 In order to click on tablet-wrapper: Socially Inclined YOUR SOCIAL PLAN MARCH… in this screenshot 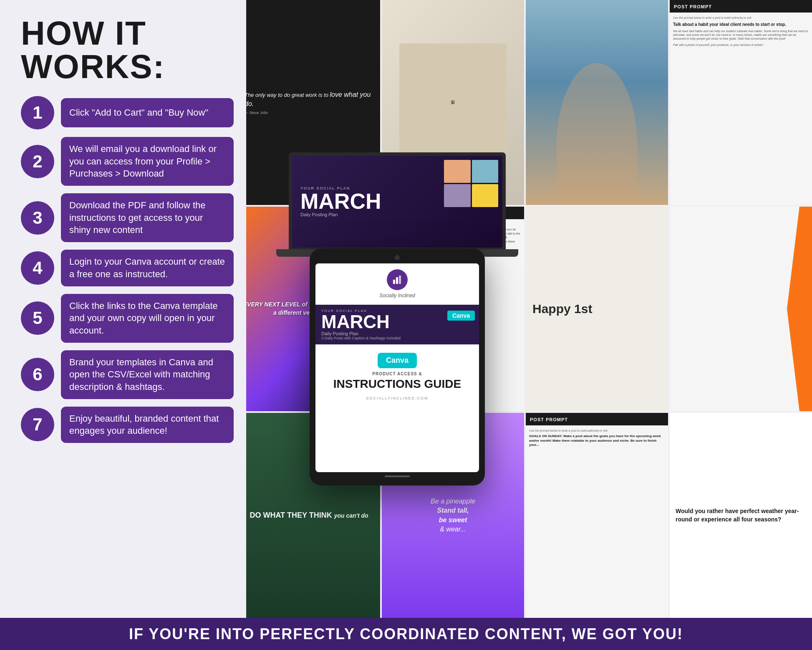, I will do `click(397, 367)`.